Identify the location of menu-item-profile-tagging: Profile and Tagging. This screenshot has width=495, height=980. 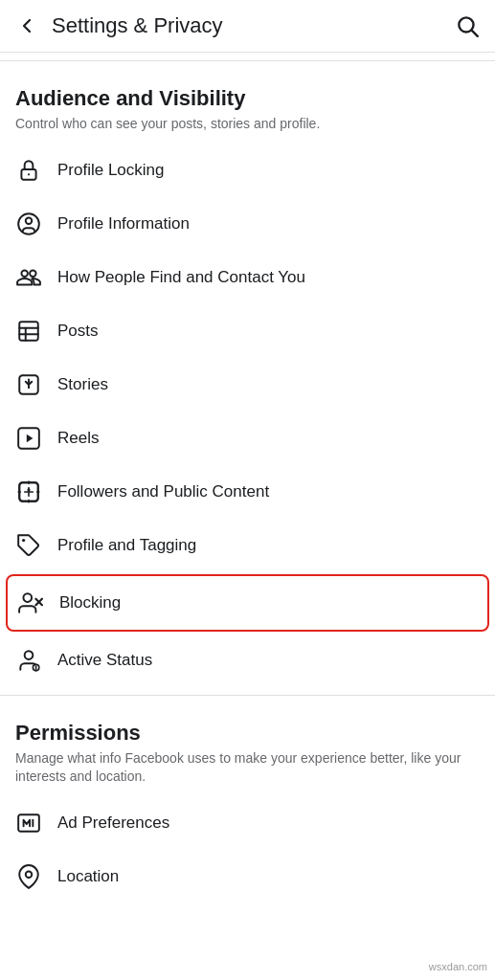
(247, 546).